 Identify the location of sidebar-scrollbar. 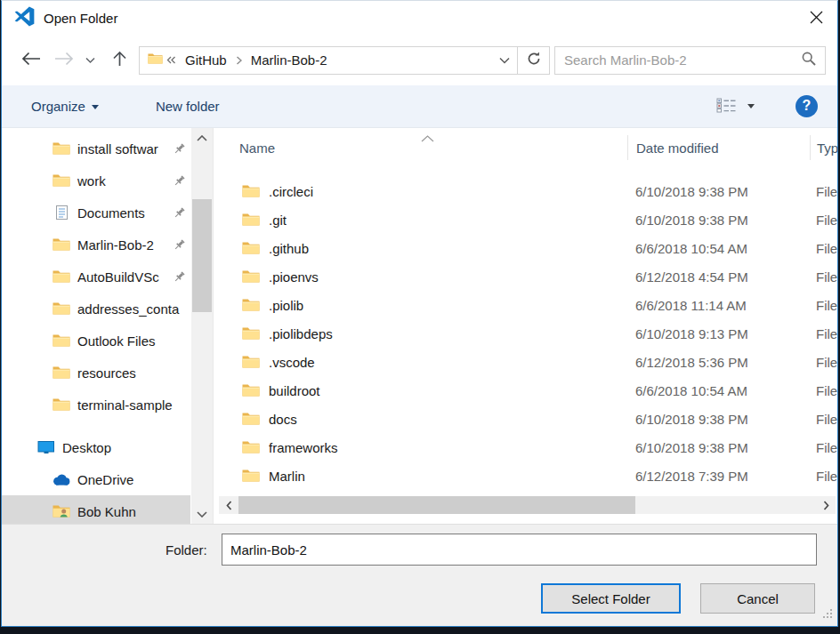
(202, 325).